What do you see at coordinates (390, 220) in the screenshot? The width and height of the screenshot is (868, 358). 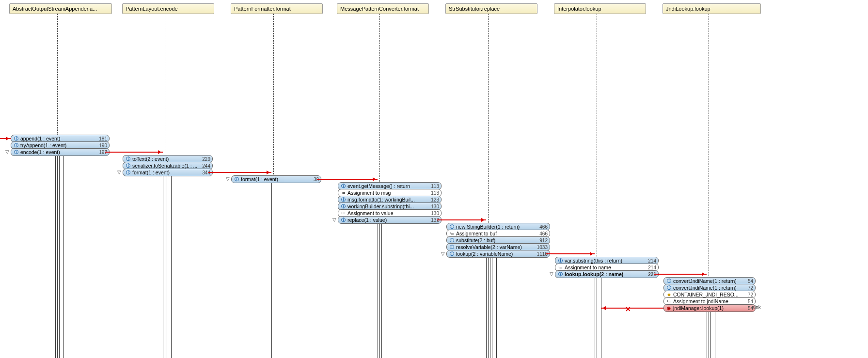 I see `message-row: ⓘreplace(1 : value)132` at bounding box center [390, 220].